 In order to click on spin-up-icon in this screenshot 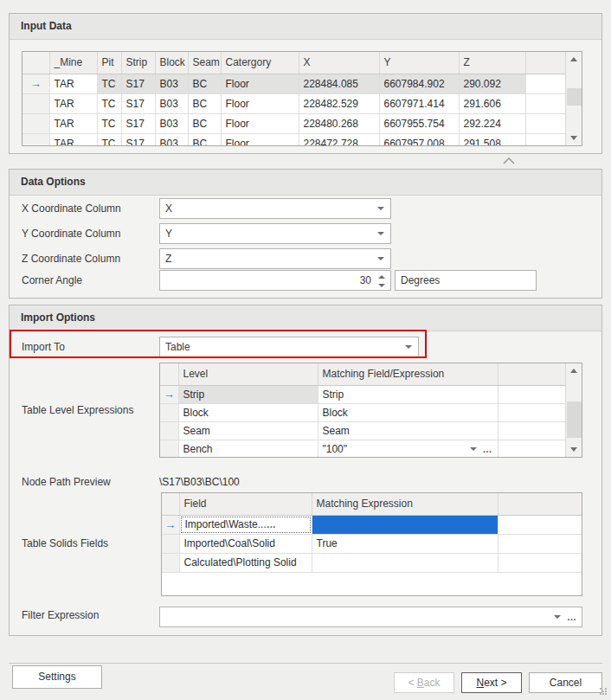, I will do `click(382, 277)`.